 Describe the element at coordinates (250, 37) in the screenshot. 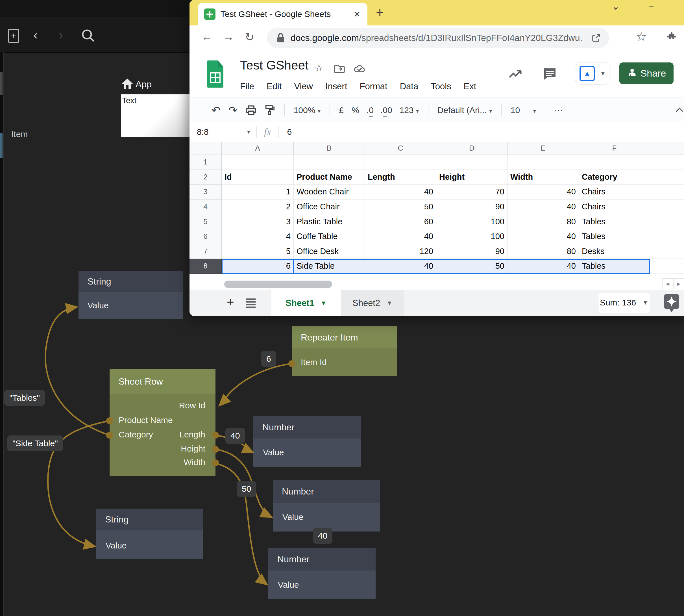

I see `browser-reload-icon: ↻` at that location.